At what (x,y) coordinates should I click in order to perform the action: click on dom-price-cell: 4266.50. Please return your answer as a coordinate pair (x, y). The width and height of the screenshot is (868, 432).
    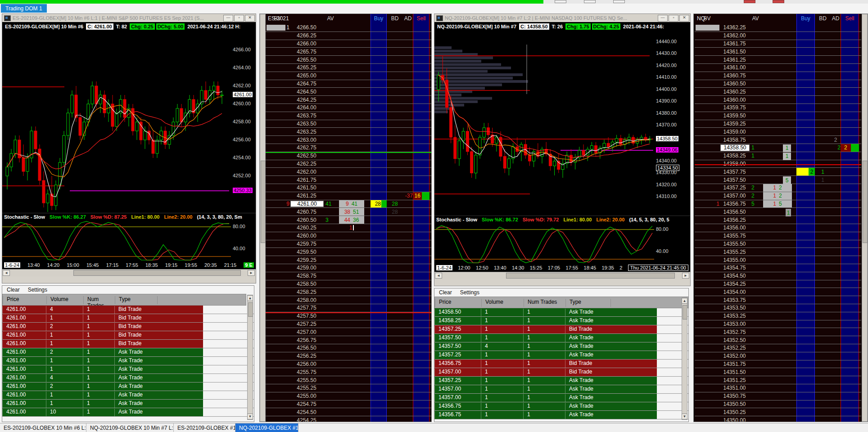
    Looking at the image, I should click on (307, 28).